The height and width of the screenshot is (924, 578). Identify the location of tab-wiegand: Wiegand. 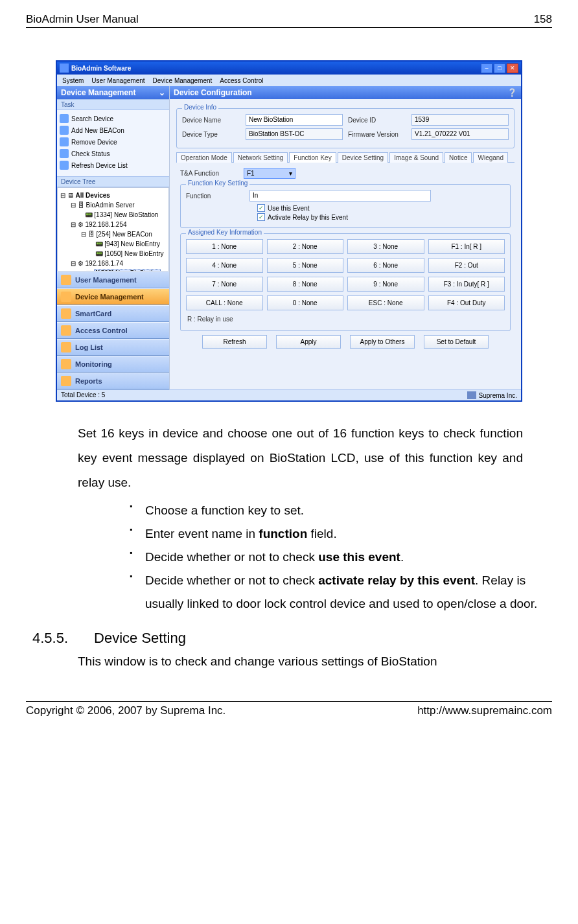
(490, 157).